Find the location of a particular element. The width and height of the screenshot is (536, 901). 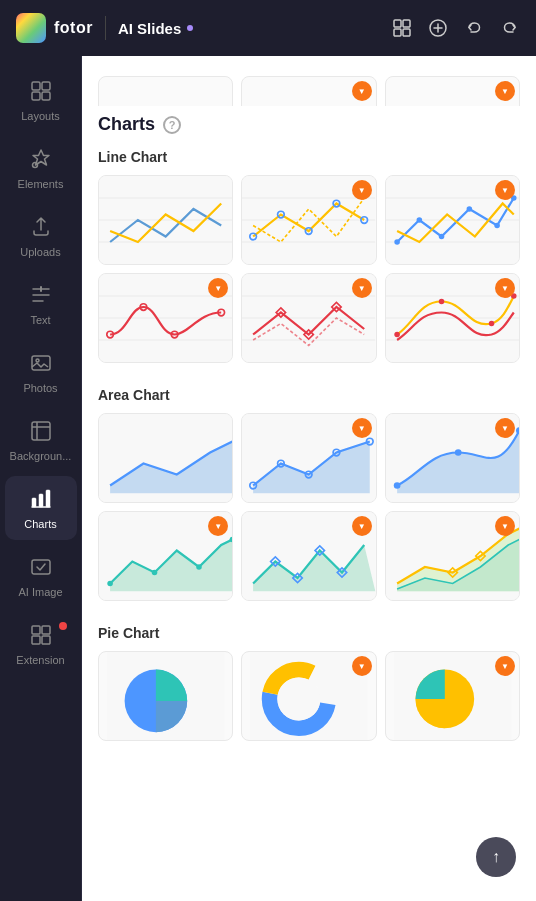

undo-icon is located at coordinates (474, 28).